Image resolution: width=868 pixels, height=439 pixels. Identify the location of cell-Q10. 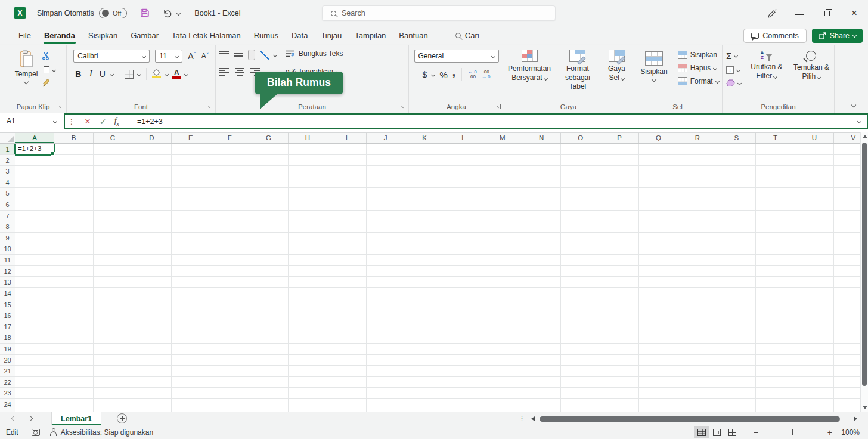
(658, 249).